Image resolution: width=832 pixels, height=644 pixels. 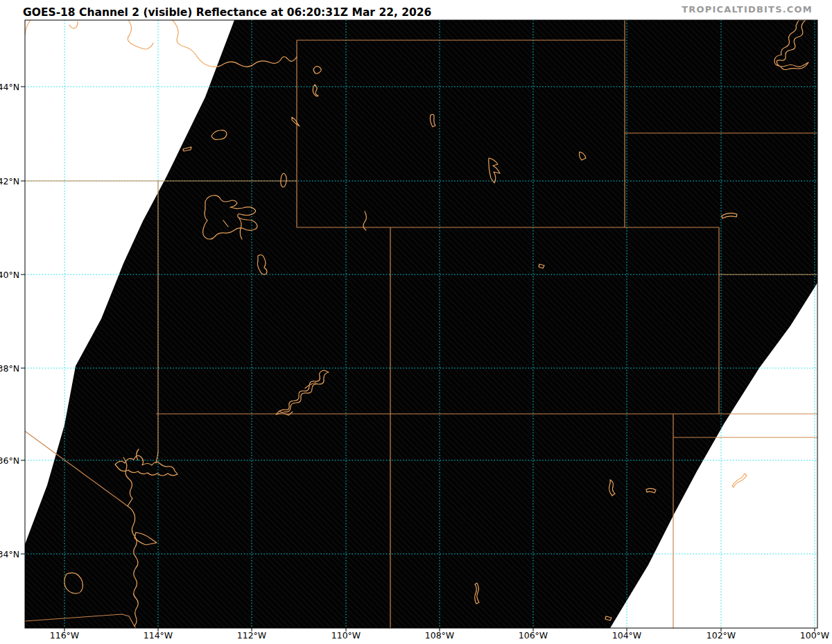 What do you see at coordinates (815, 635) in the screenshot?
I see `x-tick-label: 100°W` at bounding box center [815, 635].